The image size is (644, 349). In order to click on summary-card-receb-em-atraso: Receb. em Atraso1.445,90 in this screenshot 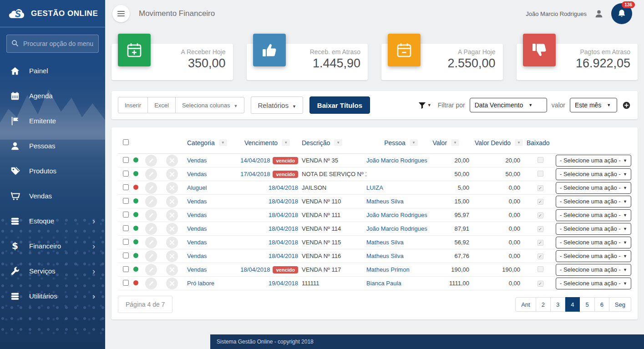, I will do `click(308, 62)`.